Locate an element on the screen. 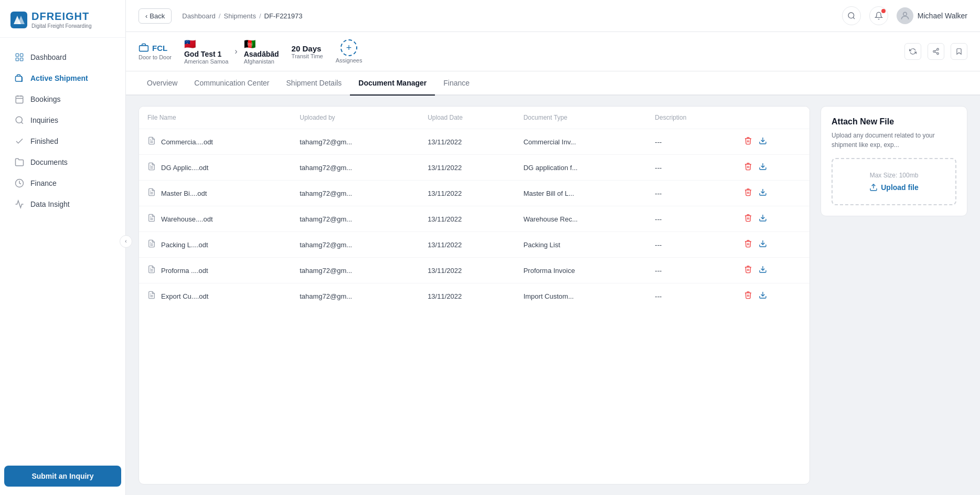 The image size is (980, 495). upload-zone: Max Size: 100mb Upload file is located at coordinates (894, 182).